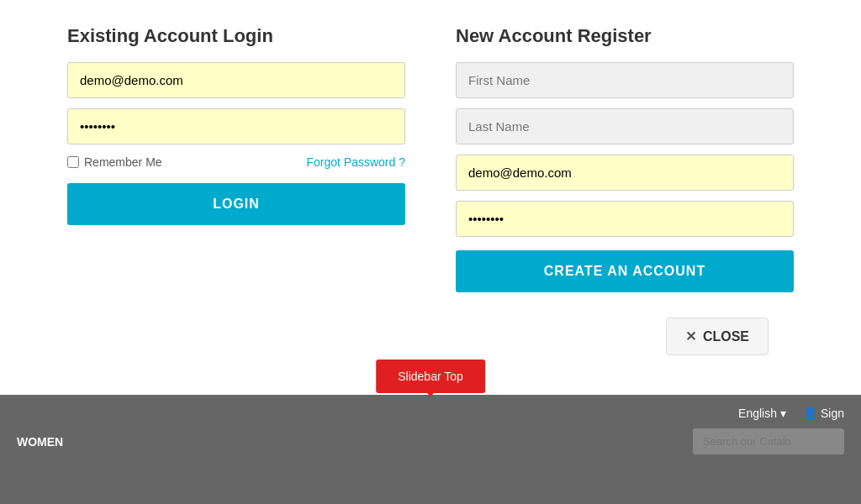 This screenshot has height=504, width=861. I want to click on close-button: ✕ CLOSE, so click(717, 336).